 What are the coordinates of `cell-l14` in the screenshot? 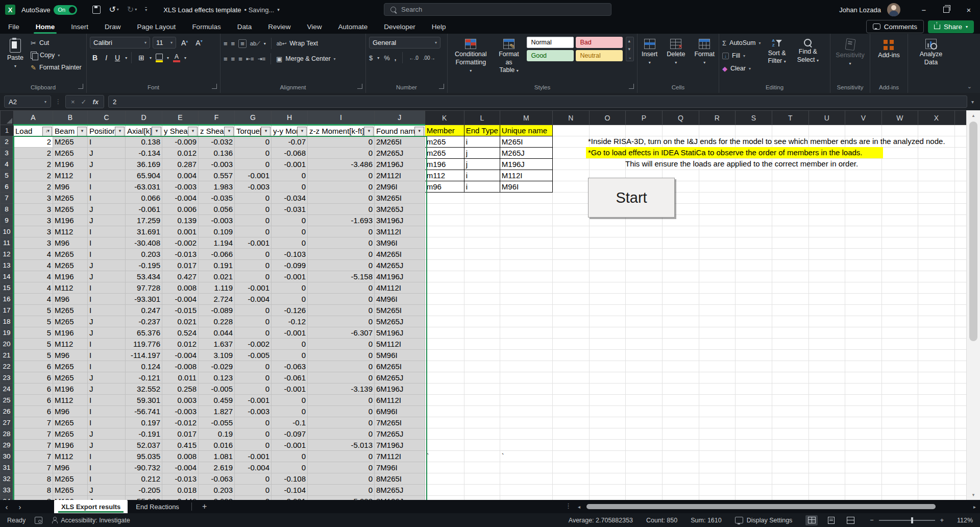 It's located at (482, 277).